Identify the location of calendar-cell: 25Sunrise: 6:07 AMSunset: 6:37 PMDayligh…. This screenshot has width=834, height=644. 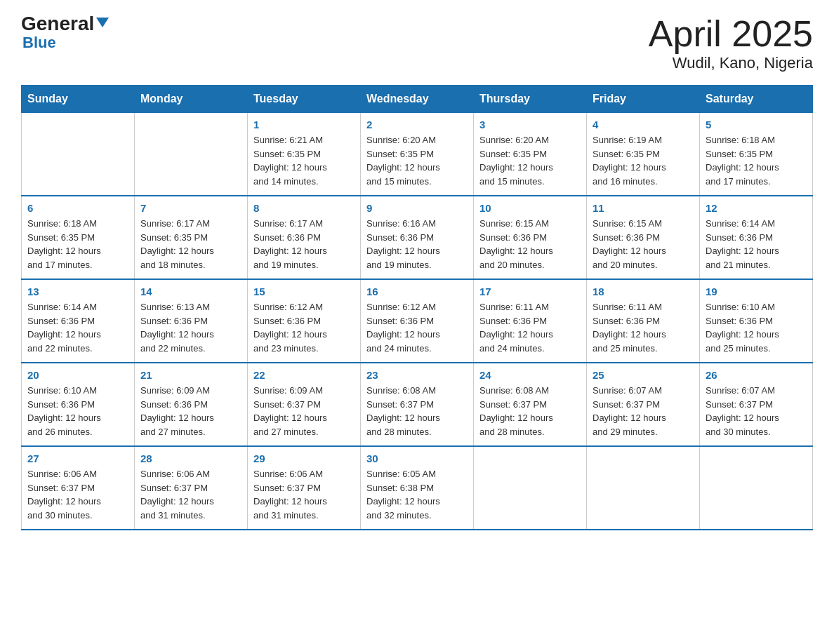
(643, 404).